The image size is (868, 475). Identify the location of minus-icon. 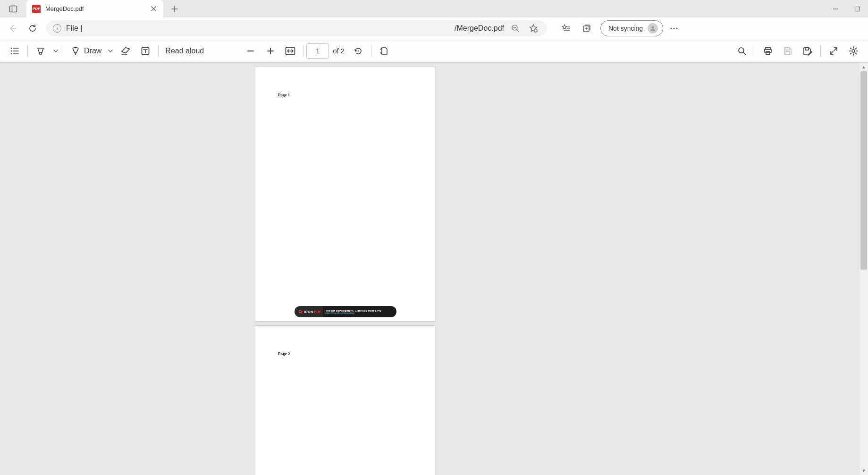
(251, 51).